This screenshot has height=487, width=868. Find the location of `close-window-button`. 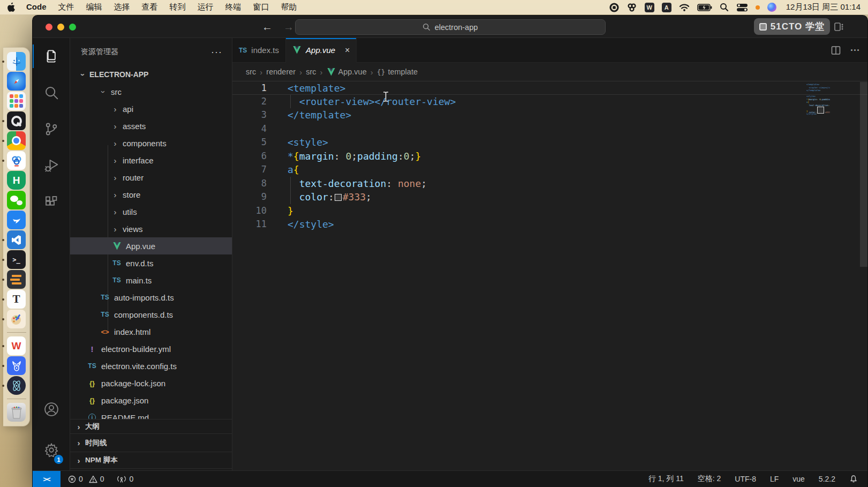

close-window-button is located at coordinates (49, 27).